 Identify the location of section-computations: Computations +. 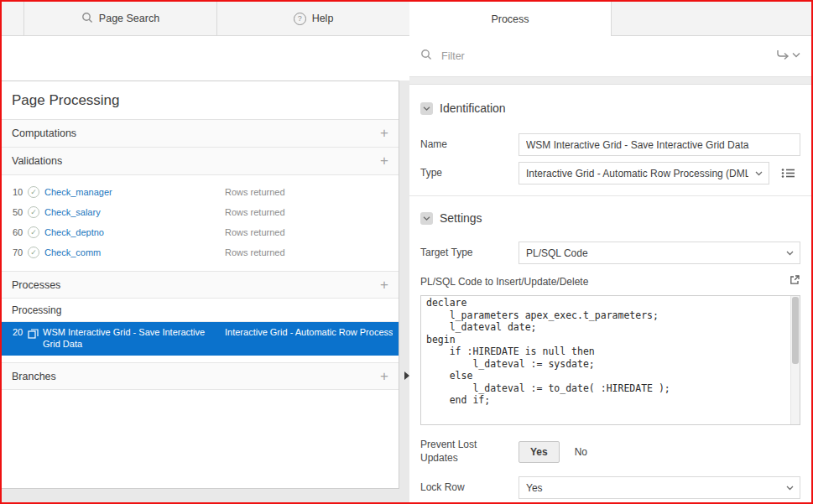
(200, 134).